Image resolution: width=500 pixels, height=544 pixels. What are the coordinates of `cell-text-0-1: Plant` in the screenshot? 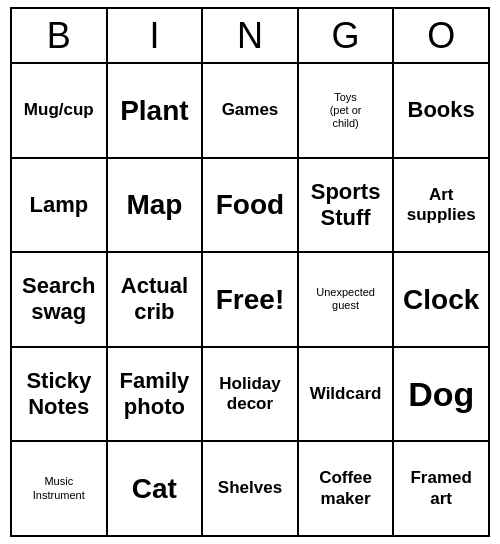 It's located at (154, 111).